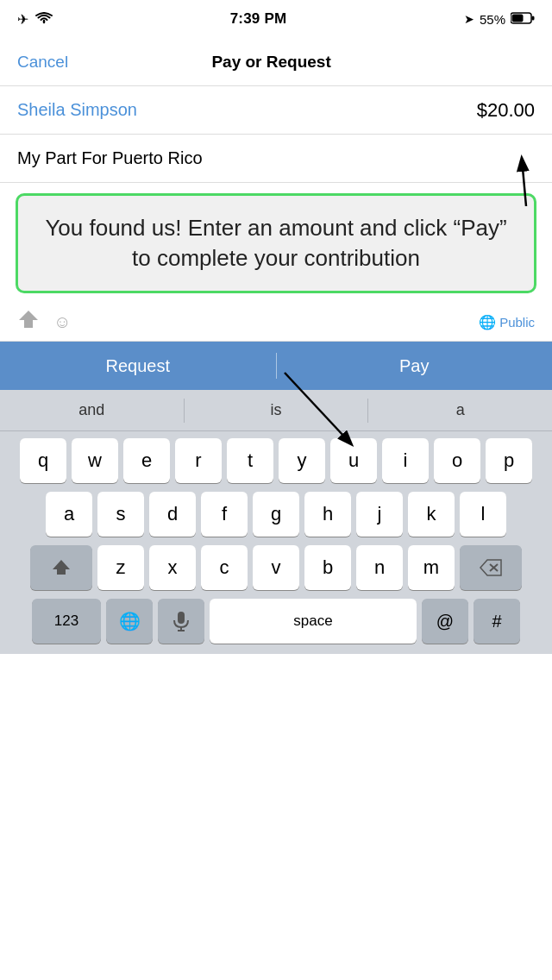 The image size is (552, 980). Describe the element at coordinates (509, 176) in the screenshot. I see `amount-arrow` at that location.